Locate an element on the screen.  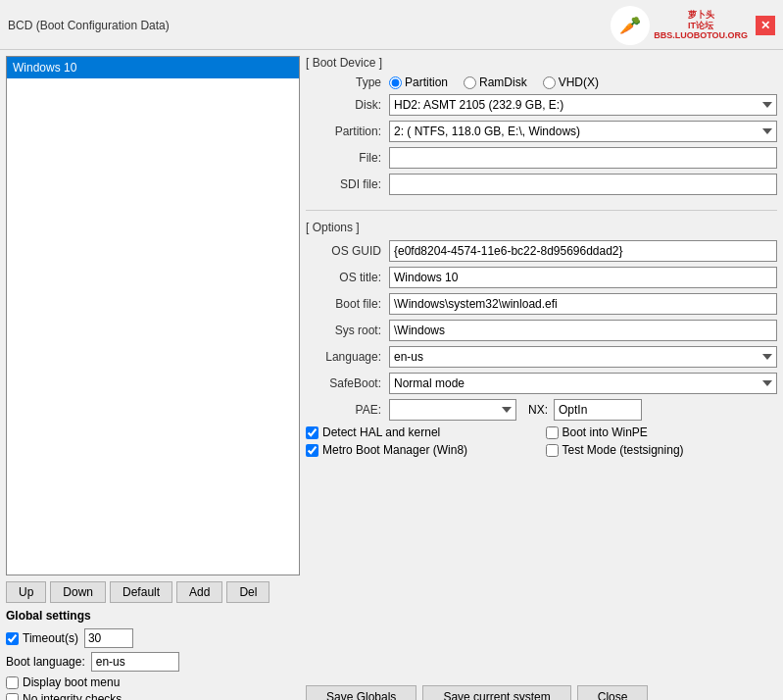
logo-icon: 🥕 is located at coordinates (630, 25).